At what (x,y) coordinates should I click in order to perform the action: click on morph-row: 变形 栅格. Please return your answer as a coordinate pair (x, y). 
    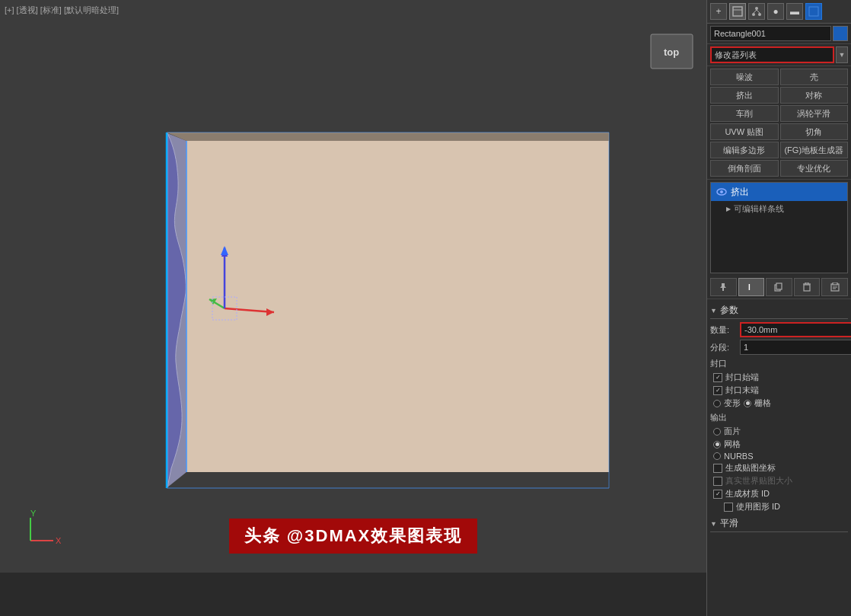
    Looking at the image, I should click on (779, 404).